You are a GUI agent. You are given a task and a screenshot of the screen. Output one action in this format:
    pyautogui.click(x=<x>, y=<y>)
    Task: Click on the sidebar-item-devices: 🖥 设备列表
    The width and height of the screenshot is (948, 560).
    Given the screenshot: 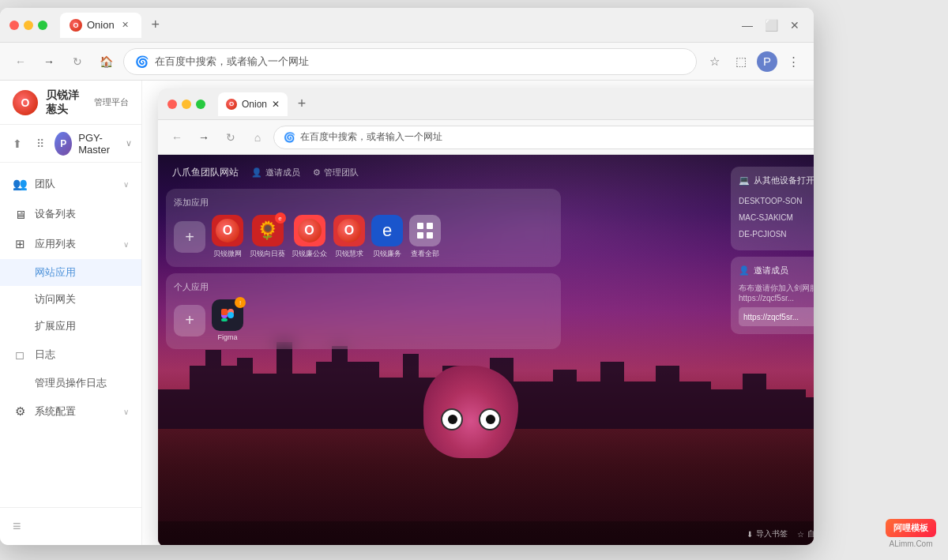 What is the action you would take?
    pyautogui.click(x=71, y=214)
    